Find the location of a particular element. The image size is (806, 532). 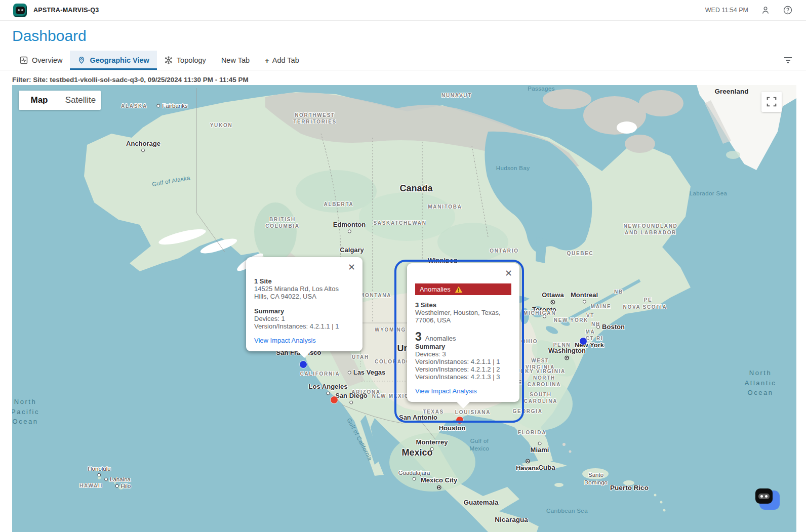

map-label: MANITOBA is located at coordinates (445, 207).